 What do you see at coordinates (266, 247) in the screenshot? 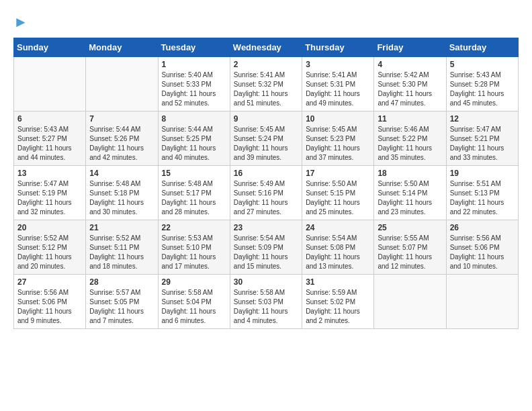
I see `calendar-cell: 23Sunrise: 5:54 AMSunset: 5:09 PMDayligh…` at bounding box center [266, 247].